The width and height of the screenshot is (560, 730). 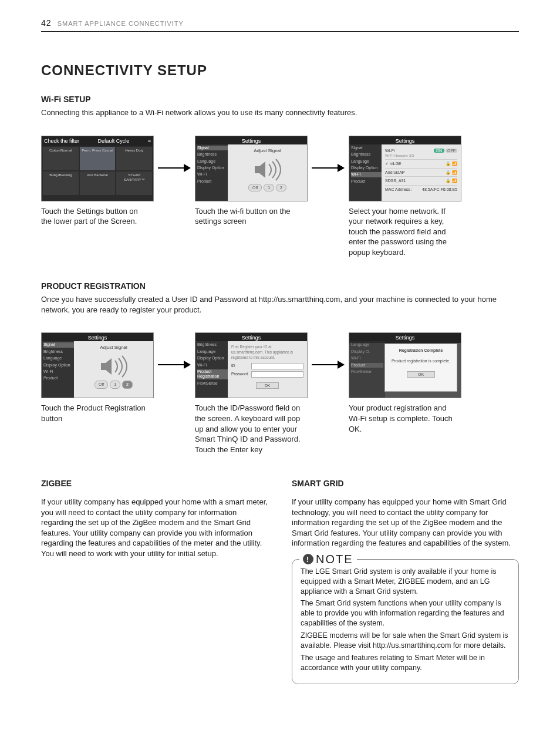 I want to click on page-title: CONNECTIVITY SETUP, so click(x=280, y=70).